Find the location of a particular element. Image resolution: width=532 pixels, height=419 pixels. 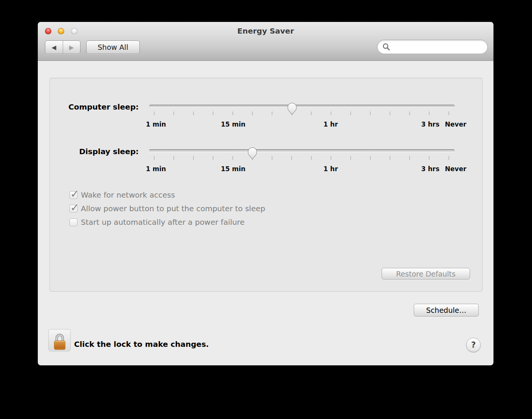

window-title: Energy Saver is located at coordinates (266, 31).